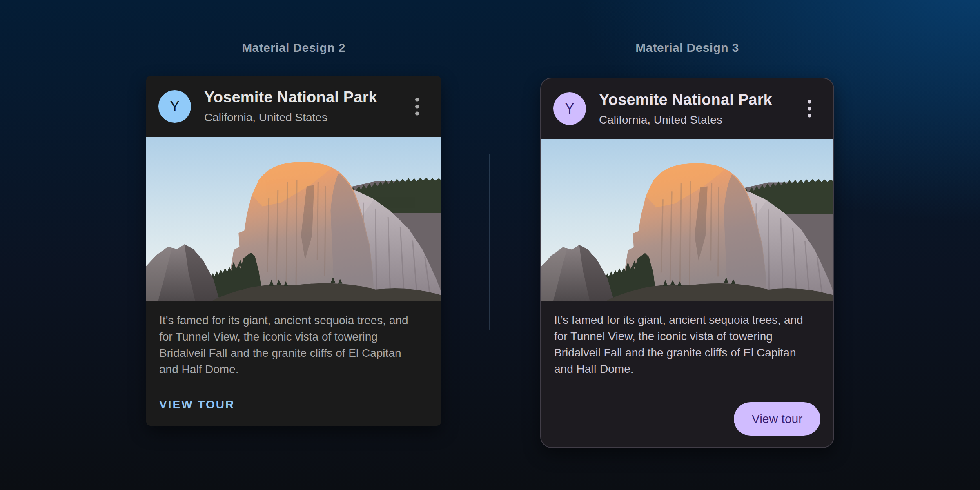 The width and height of the screenshot is (980, 490). Describe the element at coordinates (489, 242) in the screenshot. I see `vertical-divider` at that location.